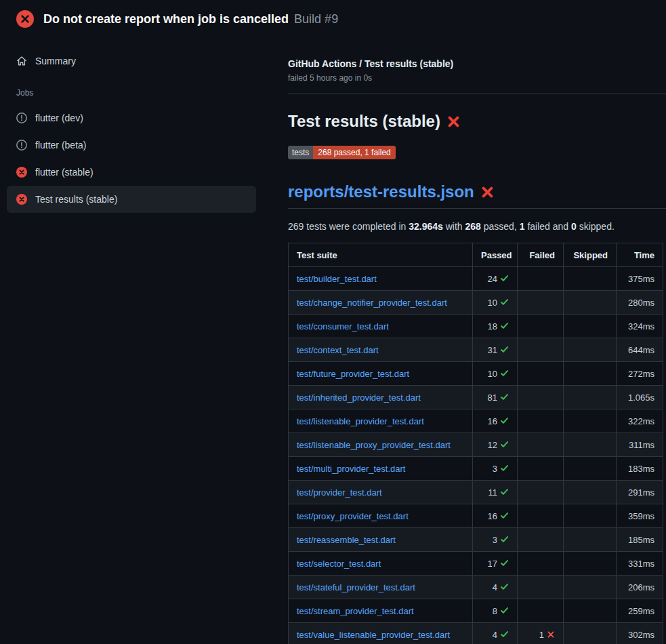  What do you see at coordinates (343, 327) in the screenshot?
I see `test-suite-link: test/consumer_test.dart` at bounding box center [343, 327].